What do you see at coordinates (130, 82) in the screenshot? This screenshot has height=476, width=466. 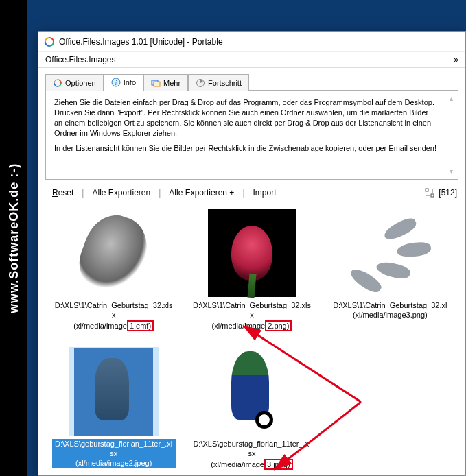 I see `tab-label: Info` at bounding box center [130, 82].